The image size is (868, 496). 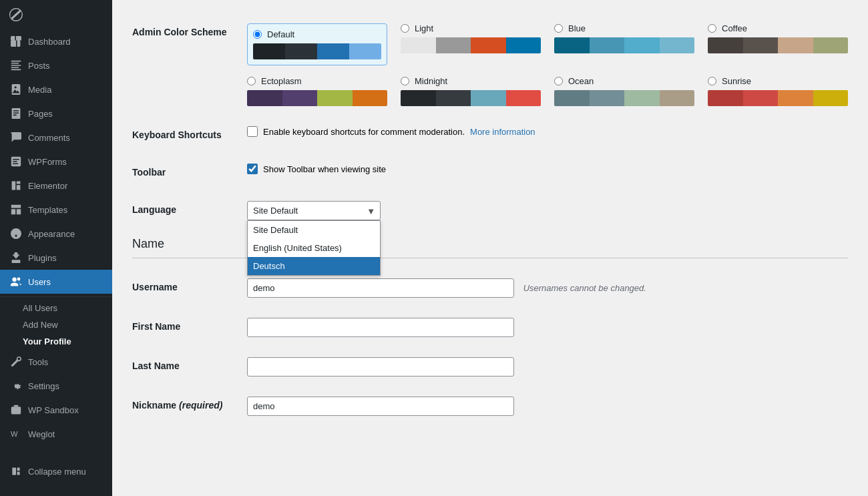 What do you see at coordinates (471, 91) in the screenshot?
I see `color-scheme-midnight: Midnight` at bounding box center [471, 91].